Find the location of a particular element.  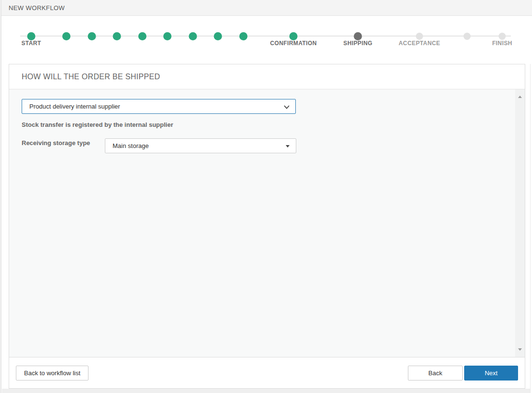

step-label: CONFIRMATION is located at coordinates (293, 43).